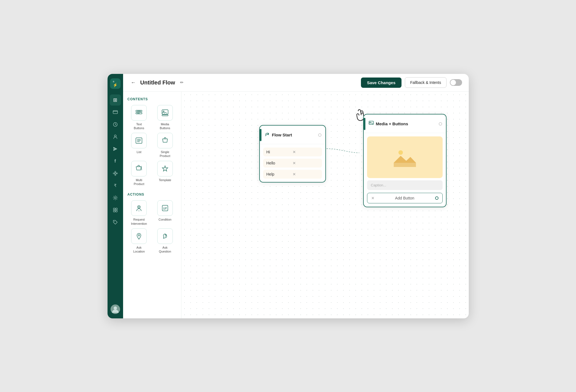  Describe the element at coordinates (115, 309) in the screenshot. I see `user-avatar` at that location.